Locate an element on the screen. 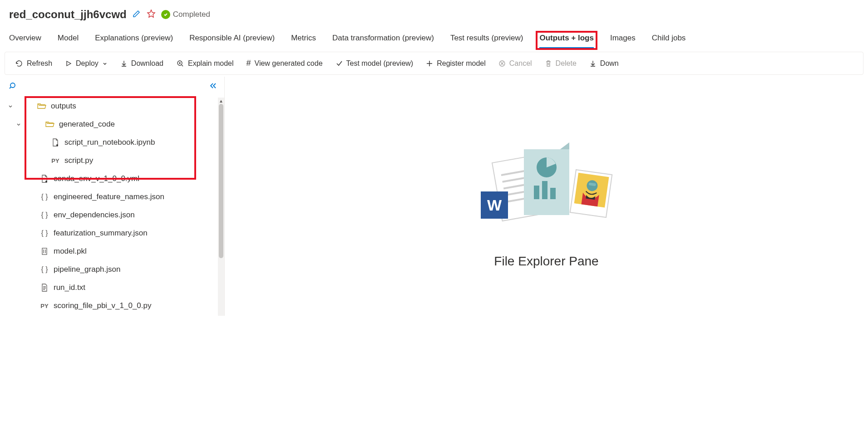 This screenshot has width=868, height=436. tree-folder-generated-code: generated_code is located at coordinates (112, 124).